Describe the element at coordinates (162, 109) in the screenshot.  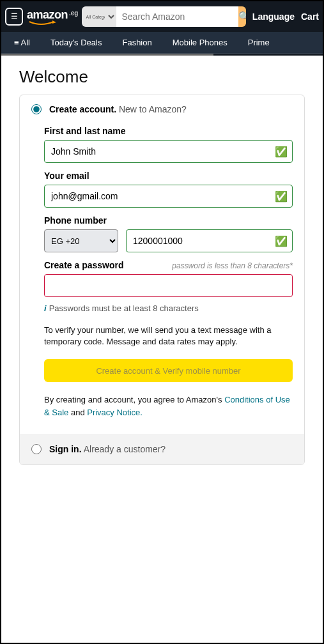
I see `create-account-radio-row: Create account. New to Amazon?` at that location.